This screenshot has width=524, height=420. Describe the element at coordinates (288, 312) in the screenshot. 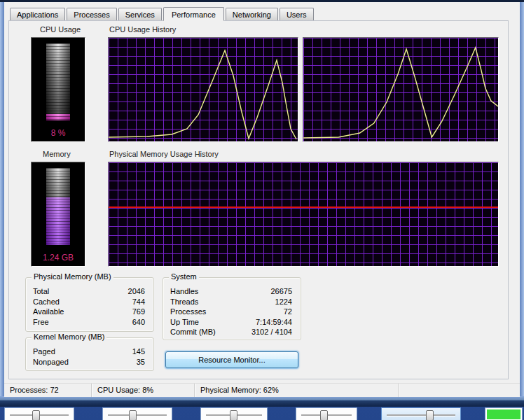

I see `row-value: 72` at that location.